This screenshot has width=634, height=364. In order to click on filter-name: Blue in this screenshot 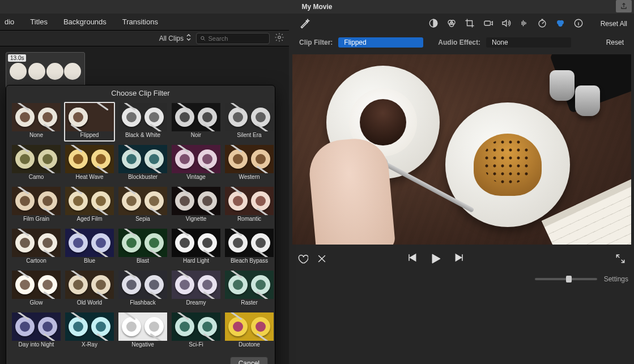, I will do `click(90, 262)`.